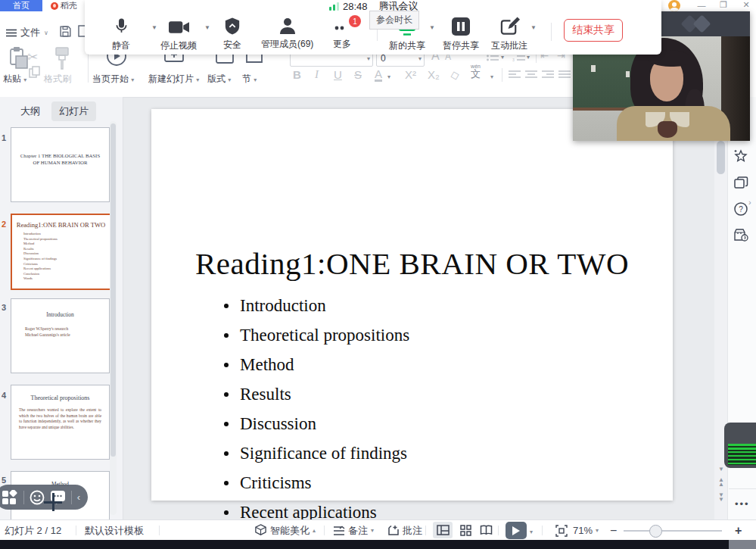  What do you see at coordinates (465, 530) in the screenshot?
I see `slide-sorter-view-button` at bounding box center [465, 530].